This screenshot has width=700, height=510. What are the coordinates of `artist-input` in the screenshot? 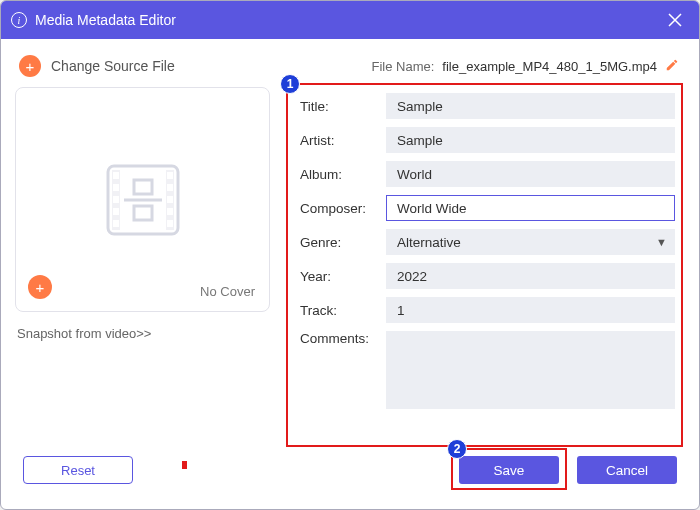 It's located at (530, 140).